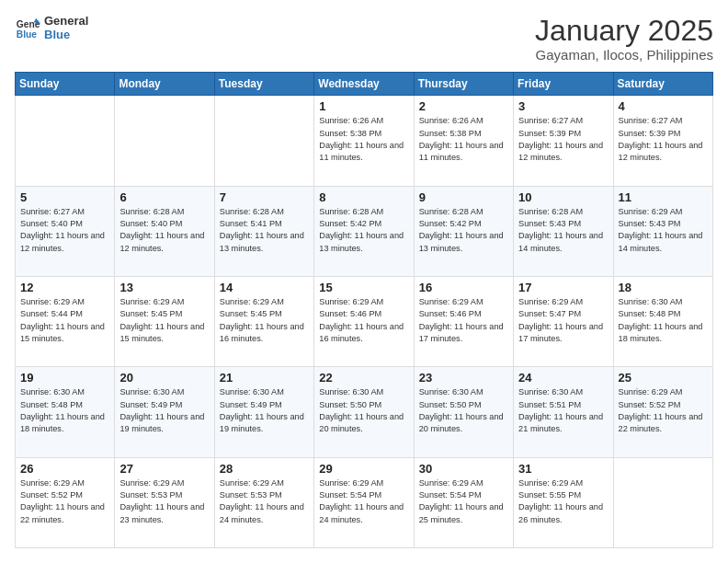 The width and height of the screenshot is (728, 563). What do you see at coordinates (463, 85) in the screenshot?
I see `calendar-day-header: Thursday` at bounding box center [463, 85].